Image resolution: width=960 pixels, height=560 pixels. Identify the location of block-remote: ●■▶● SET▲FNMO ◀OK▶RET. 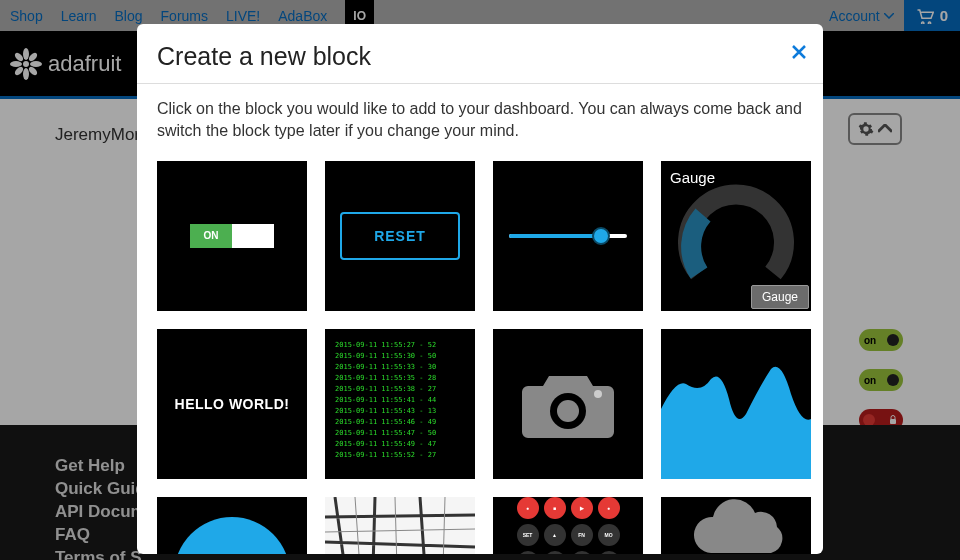
(568, 526).